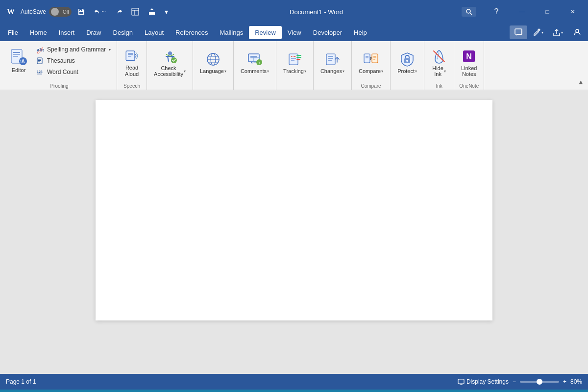  I want to click on menu-home: Home, so click(38, 32).